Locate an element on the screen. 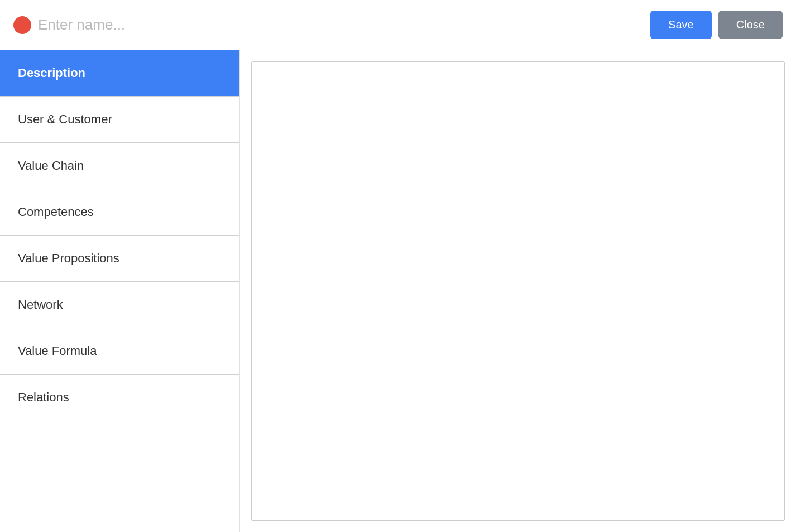 The height and width of the screenshot is (532, 796). header-left is located at coordinates (332, 25).